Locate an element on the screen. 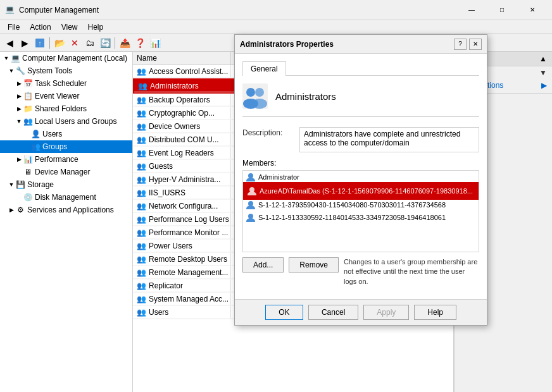 This screenshot has width=552, height=392. computer-icon: 💻 is located at coordinates (15, 58).